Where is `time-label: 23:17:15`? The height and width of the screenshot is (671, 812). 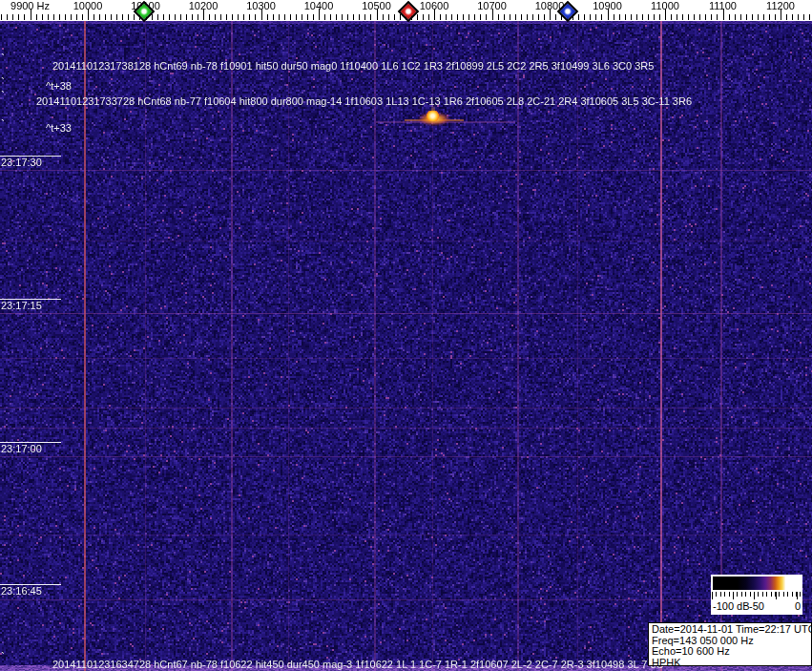 time-label: 23:17:15 is located at coordinates (21, 305).